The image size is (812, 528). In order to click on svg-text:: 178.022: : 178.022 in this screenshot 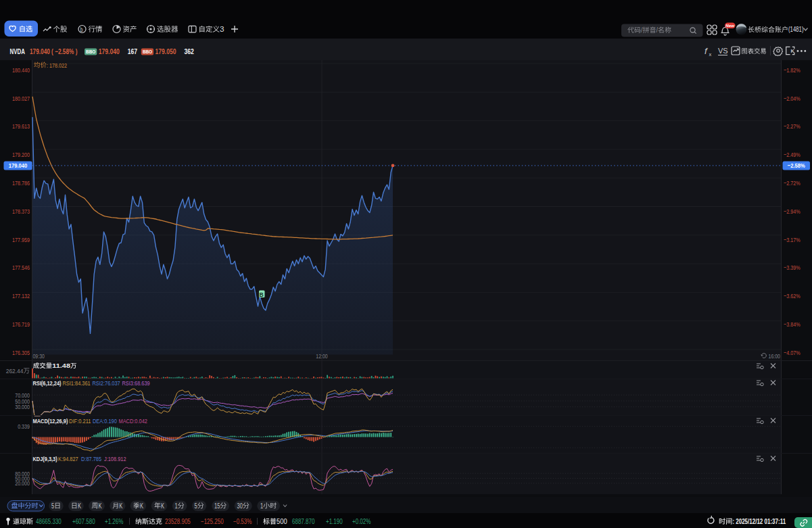, I will do `click(57, 65)`.